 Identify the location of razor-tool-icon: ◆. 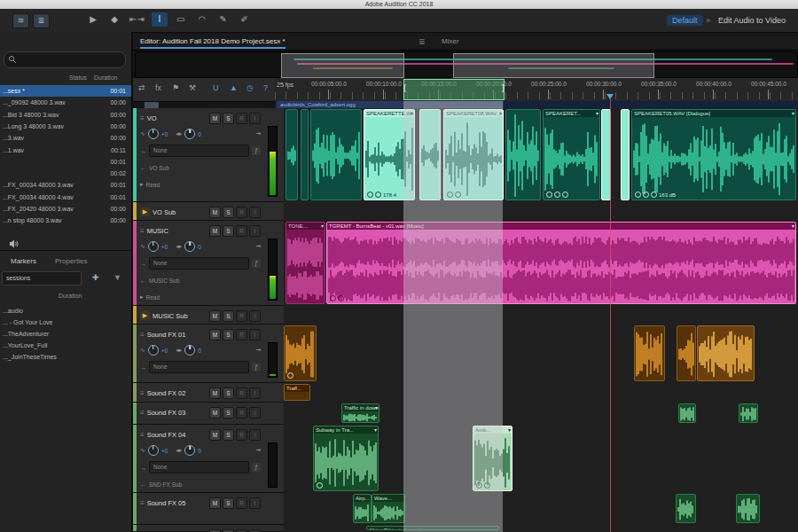
(114, 20).